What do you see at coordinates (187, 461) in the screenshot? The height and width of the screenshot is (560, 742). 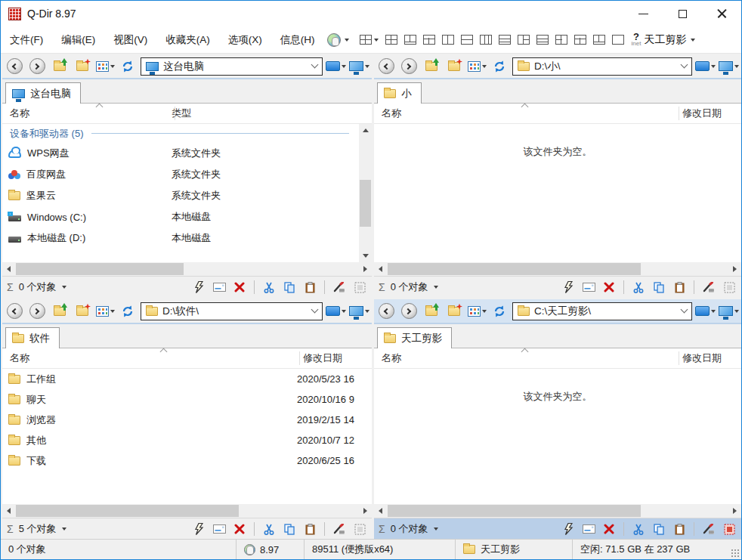 I see `file-row: 下载 2020/6/25 16` at bounding box center [187, 461].